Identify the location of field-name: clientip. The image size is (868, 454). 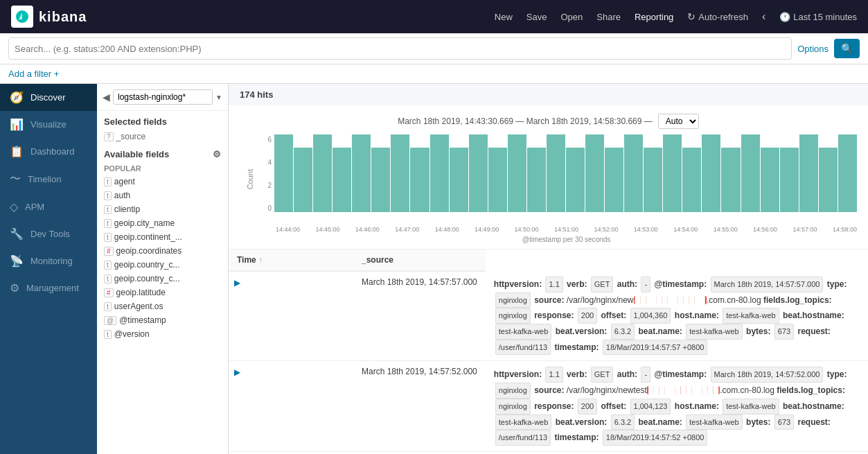
(127, 209).